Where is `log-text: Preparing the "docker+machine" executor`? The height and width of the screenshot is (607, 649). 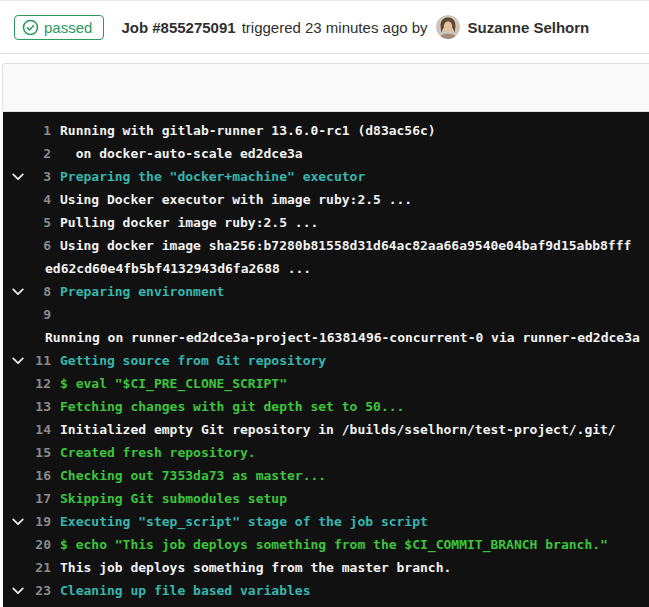 log-text: Preparing the "docker+machine" executor is located at coordinates (212, 176).